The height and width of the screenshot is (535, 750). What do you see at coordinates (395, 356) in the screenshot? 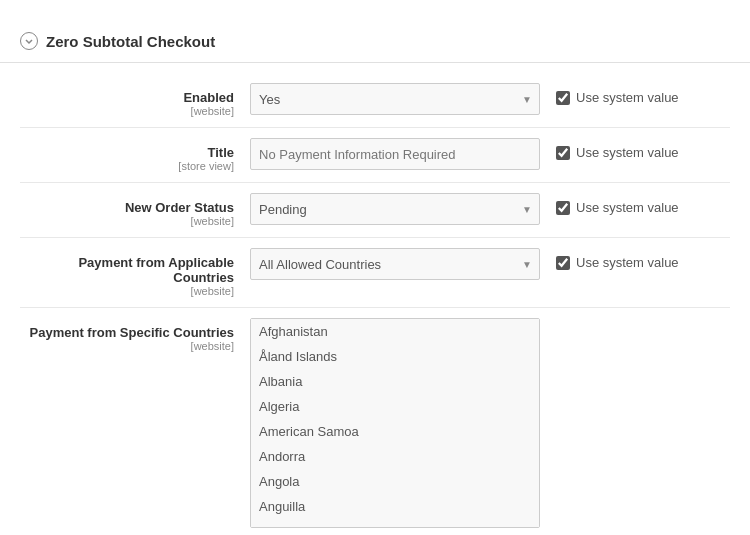
I see `country-option-aland: Åland Islands` at bounding box center [395, 356].